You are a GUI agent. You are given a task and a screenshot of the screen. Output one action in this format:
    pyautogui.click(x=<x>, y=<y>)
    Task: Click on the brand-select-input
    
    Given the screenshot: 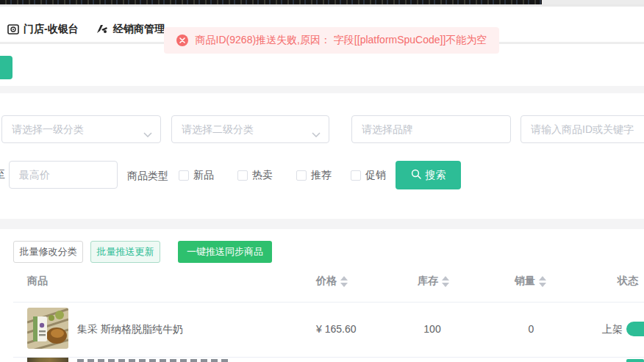 What is the action you would take?
    pyautogui.click(x=431, y=129)
    